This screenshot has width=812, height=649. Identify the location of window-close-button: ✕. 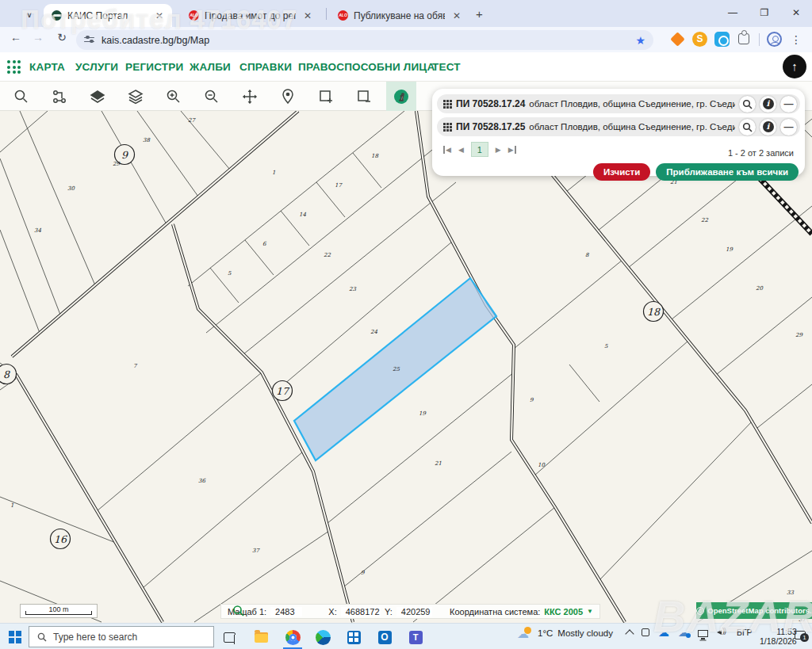
(796, 13).